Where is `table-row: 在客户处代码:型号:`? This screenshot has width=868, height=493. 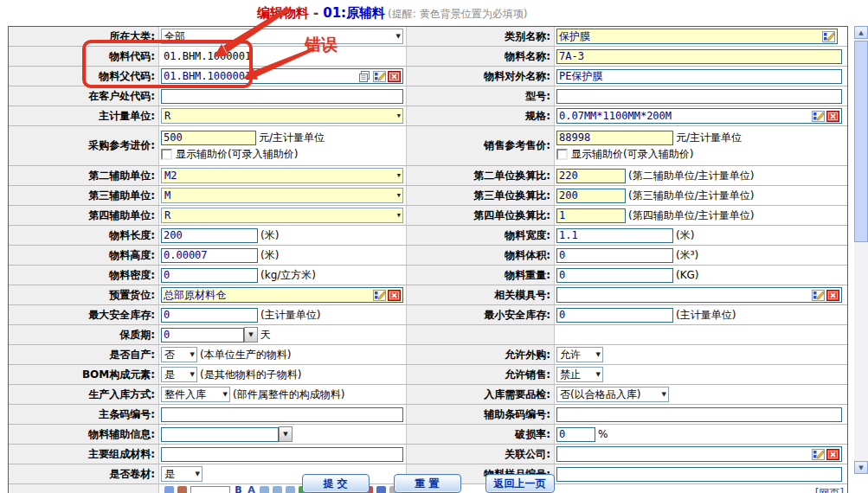 table-row: 在客户处代码:型号: is located at coordinates (428, 97).